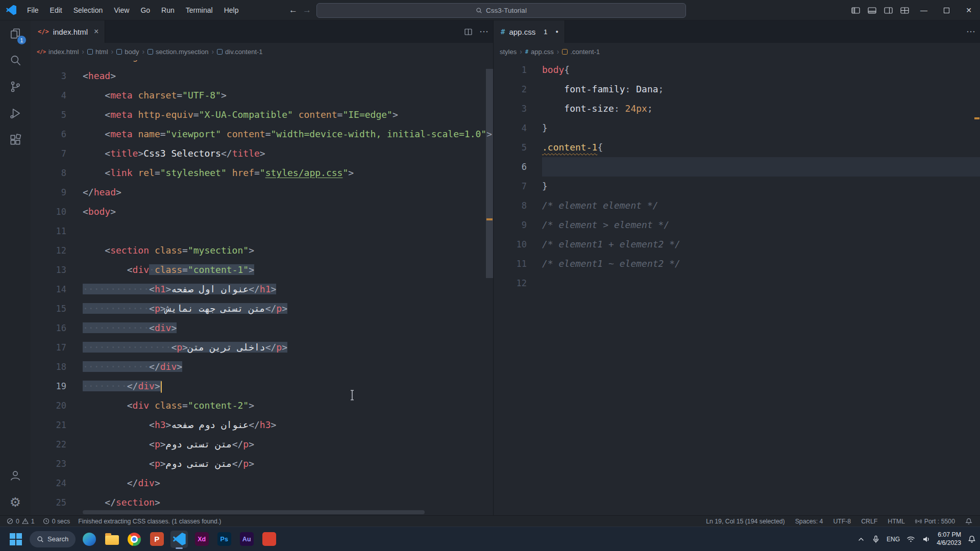 The image size is (980, 551). I want to click on code-line-22: 22 <p>متن تستی دوم</p>, so click(262, 444).